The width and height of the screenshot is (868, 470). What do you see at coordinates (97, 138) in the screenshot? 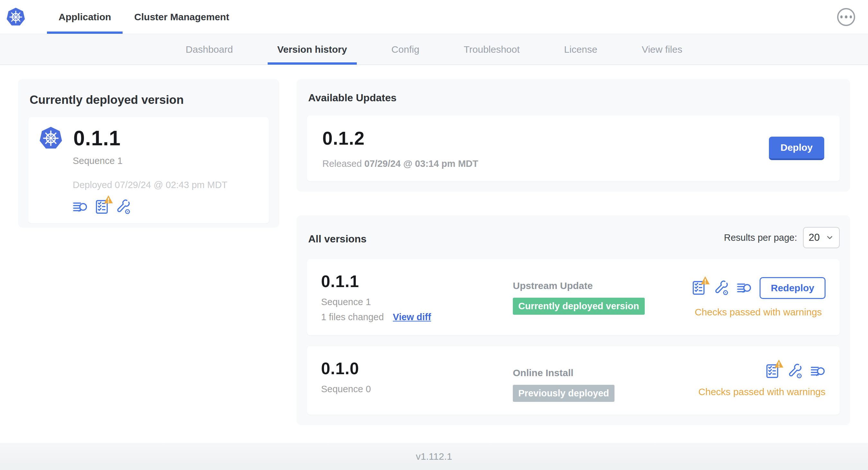
I see `current-version-number: 0.1.1` at bounding box center [97, 138].